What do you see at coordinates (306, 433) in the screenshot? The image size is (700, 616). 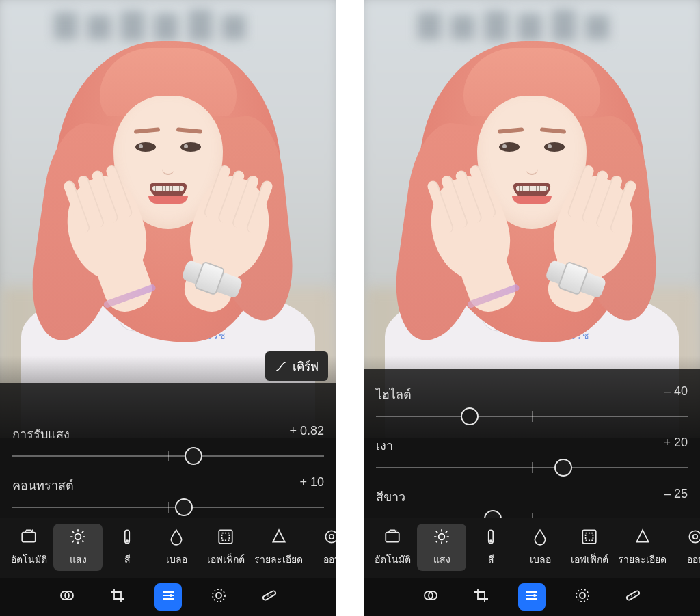 I see `slider-value: + 0.82` at bounding box center [306, 433].